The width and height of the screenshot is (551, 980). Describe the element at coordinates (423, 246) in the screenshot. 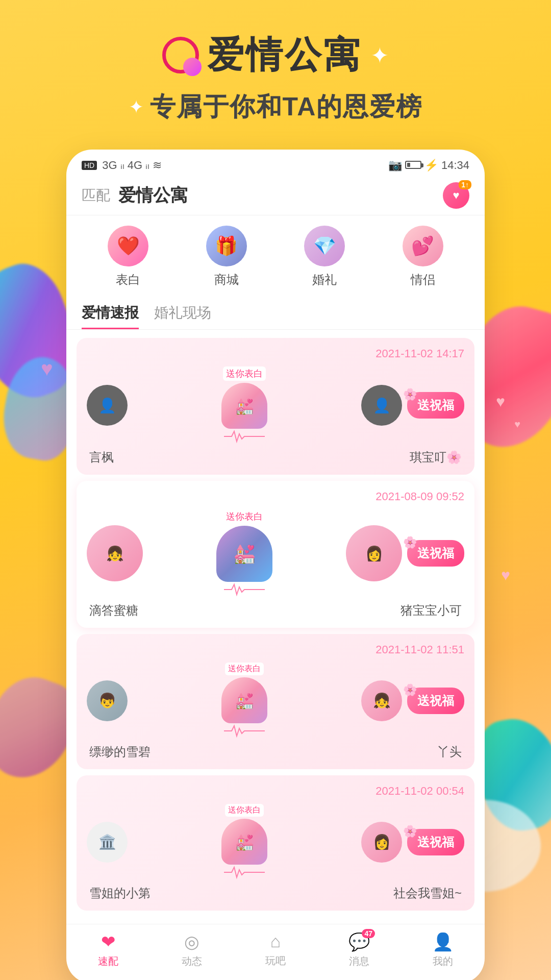

I see `qinglv-icon: 💕` at that location.